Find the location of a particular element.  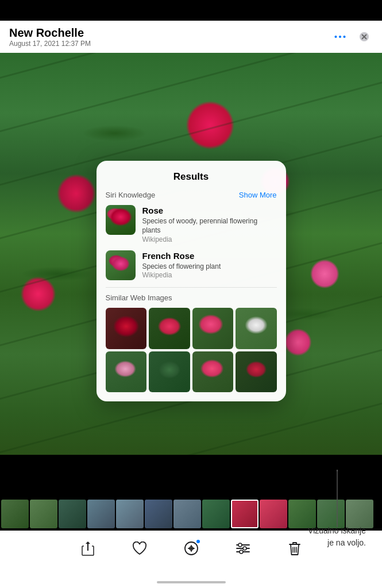

french-rose-source: Wikipedia is located at coordinates (182, 275).